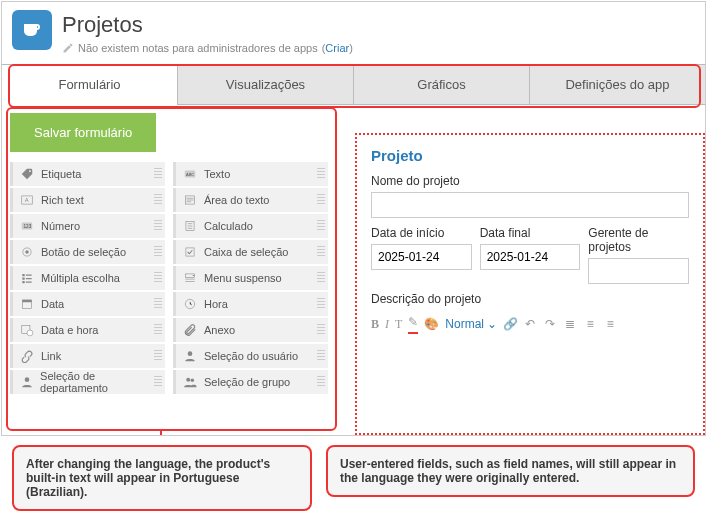 The width and height of the screenshot is (707, 528). Describe the element at coordinates (28, 226) in the screenshot. I see `svg-text: 123` at that location.